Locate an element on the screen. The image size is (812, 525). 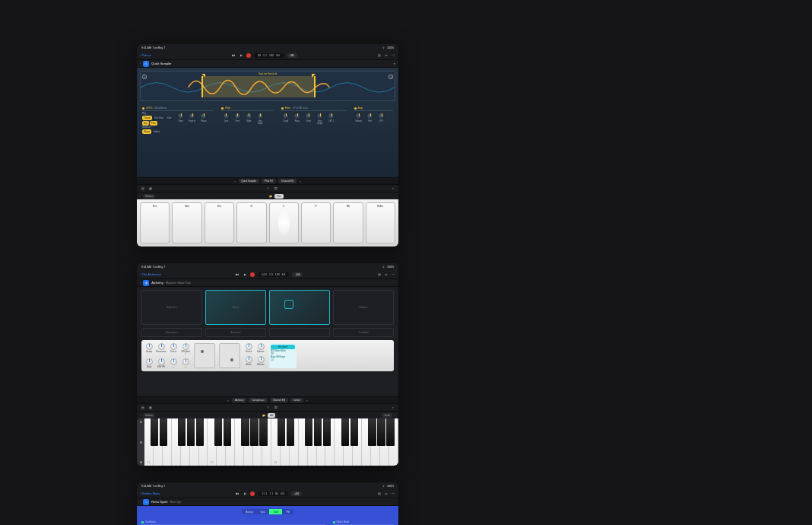
piano-keys: C1C2C3 is located at coordinates (271, 442).